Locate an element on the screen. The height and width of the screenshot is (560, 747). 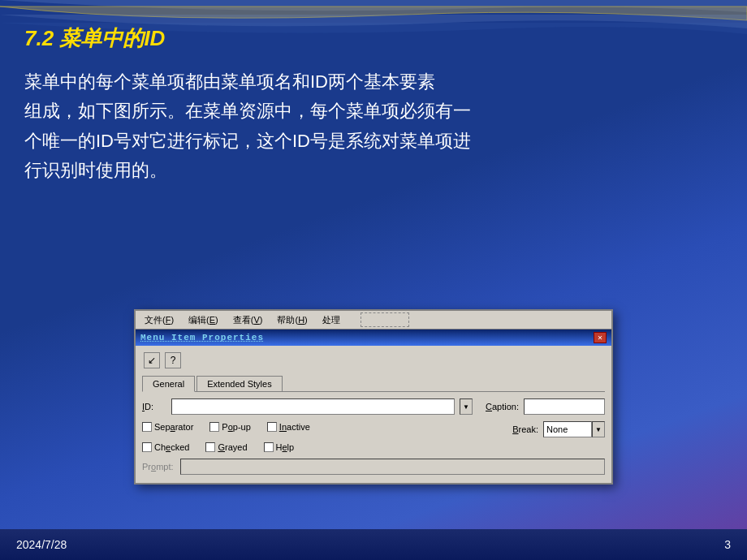
tab-general: General is located at coordinates (169, 384).